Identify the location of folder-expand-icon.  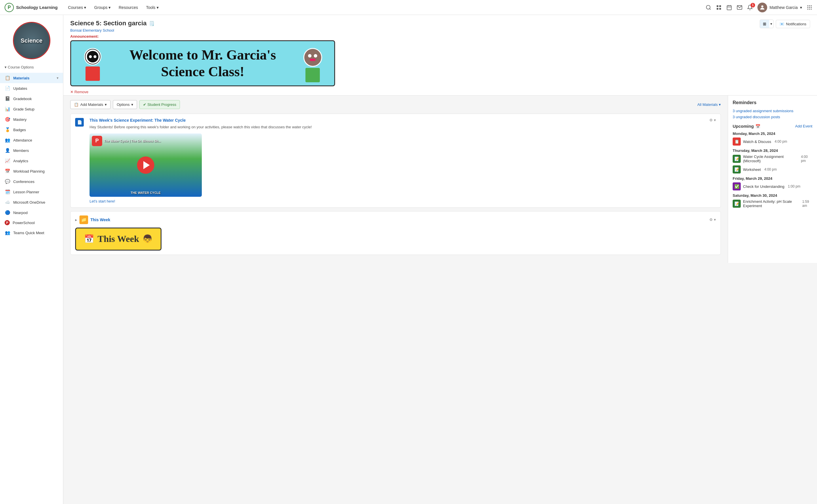
(76, 220).